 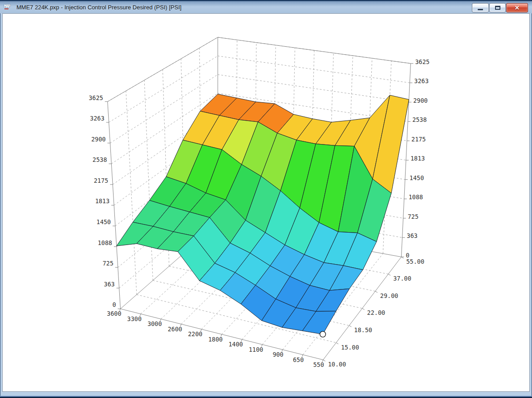 What do you see at coordinates (114, 305) in the screenshot?
I see `svg-text: 0` at bounding box center [114, 305].